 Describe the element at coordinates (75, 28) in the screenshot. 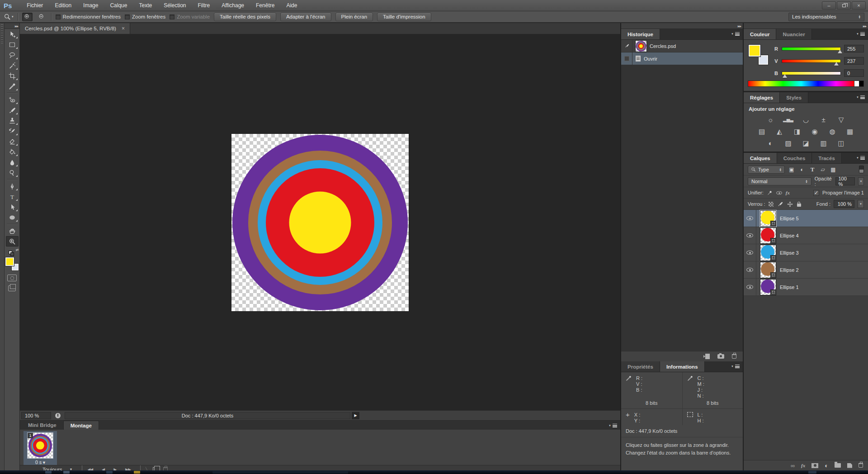

I see `document-tab: Cercles.psd @ 100% (Ellipse 5, RVB/8) ×` at that location.